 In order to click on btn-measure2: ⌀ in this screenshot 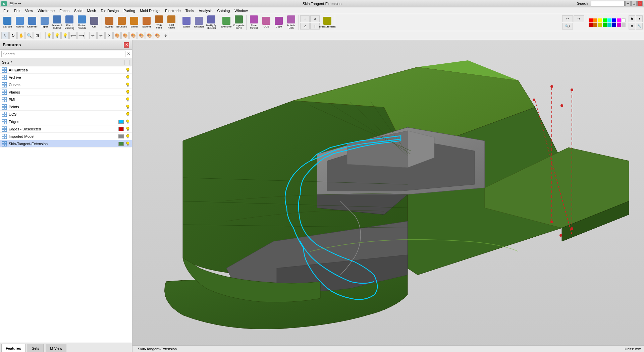, I will do `click(315, 19)`.